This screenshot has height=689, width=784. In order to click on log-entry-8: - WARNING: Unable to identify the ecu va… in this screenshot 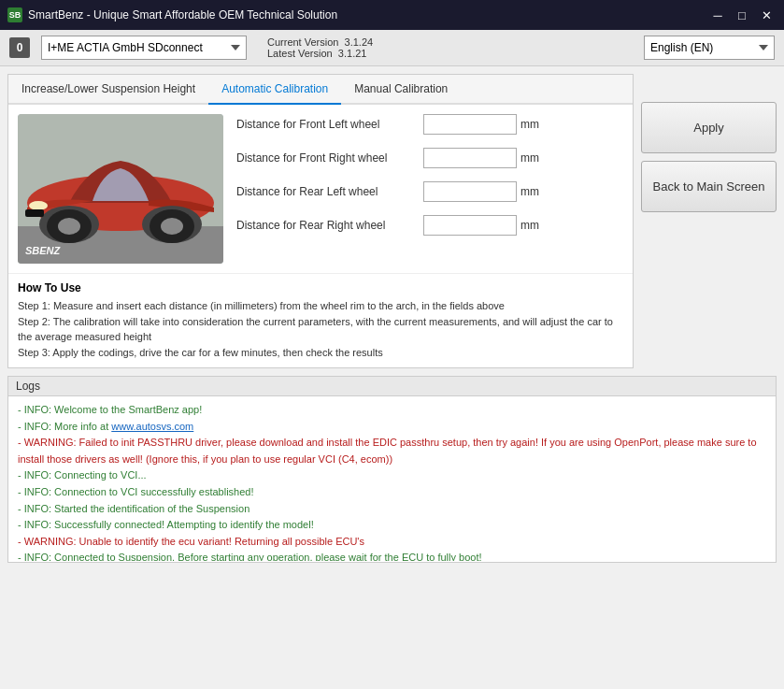, I will do `click(191, 541)`.